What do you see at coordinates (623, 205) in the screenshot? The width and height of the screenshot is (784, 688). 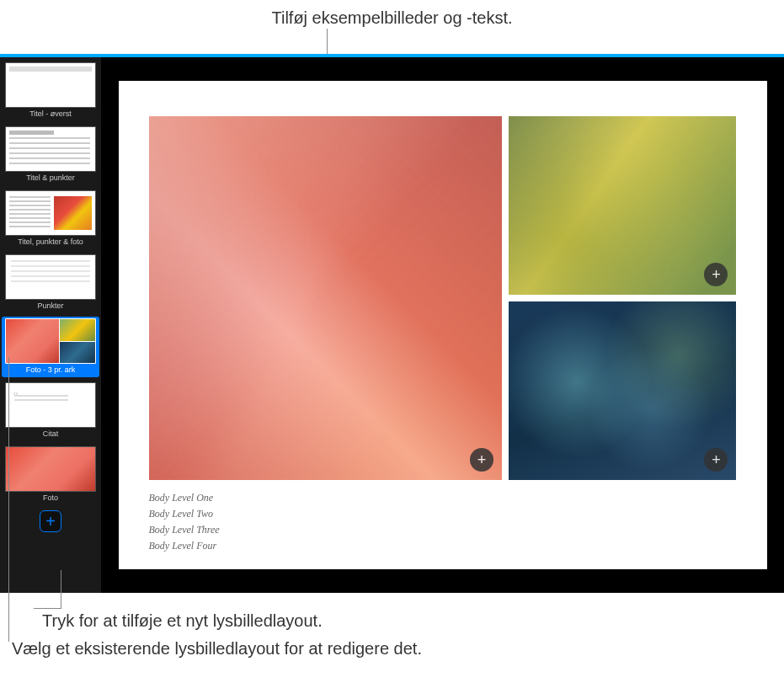 I see `image-placeholder-top-right: +` at bounding box center [623, 205].